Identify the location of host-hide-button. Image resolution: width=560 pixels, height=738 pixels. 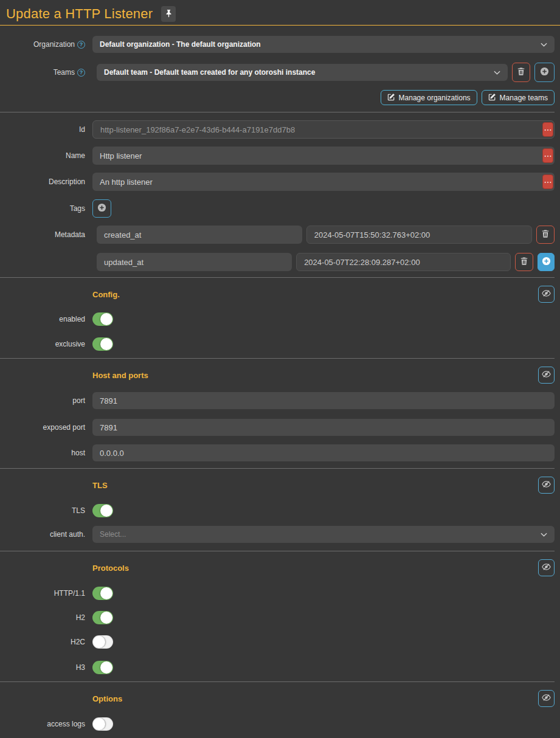
(546, 375).